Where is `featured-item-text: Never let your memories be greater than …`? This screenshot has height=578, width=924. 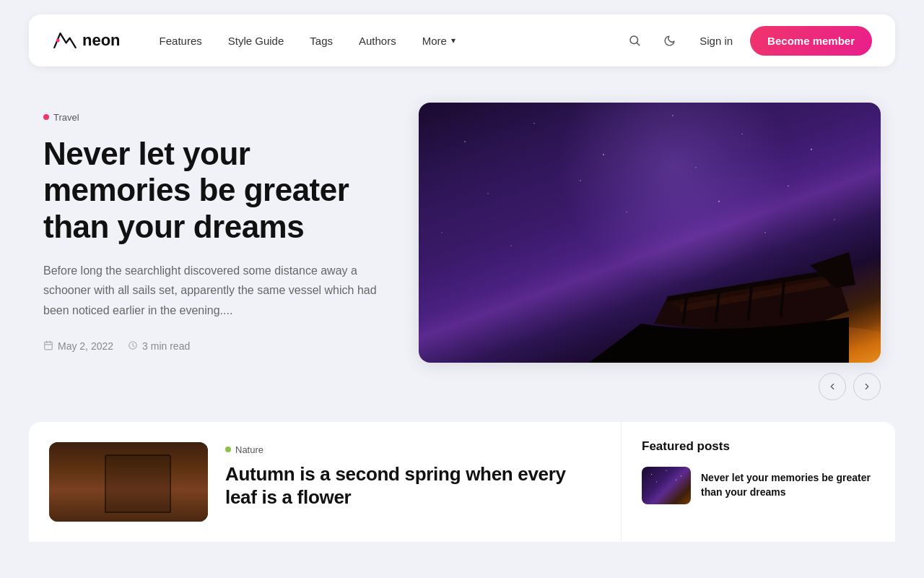
featured-item-text: Never let your memories be greater than … is located at coordinates (788, 486).